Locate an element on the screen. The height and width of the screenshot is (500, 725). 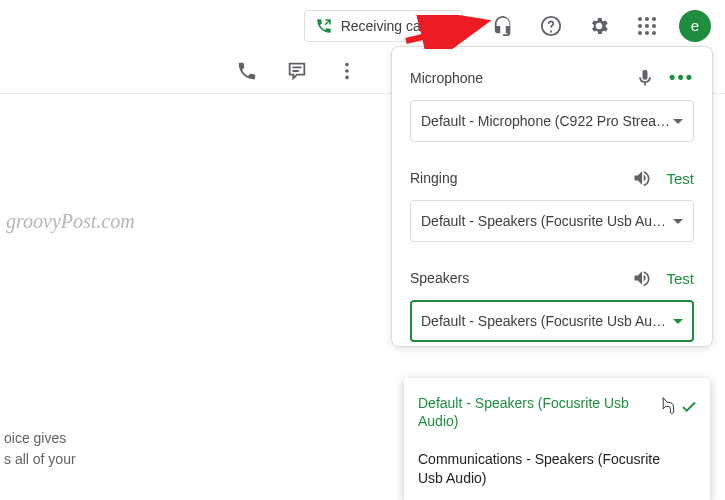
speakers-option-communications: Communications - Speakers (Focusrite Usb… is located at coordinates (557, 468).